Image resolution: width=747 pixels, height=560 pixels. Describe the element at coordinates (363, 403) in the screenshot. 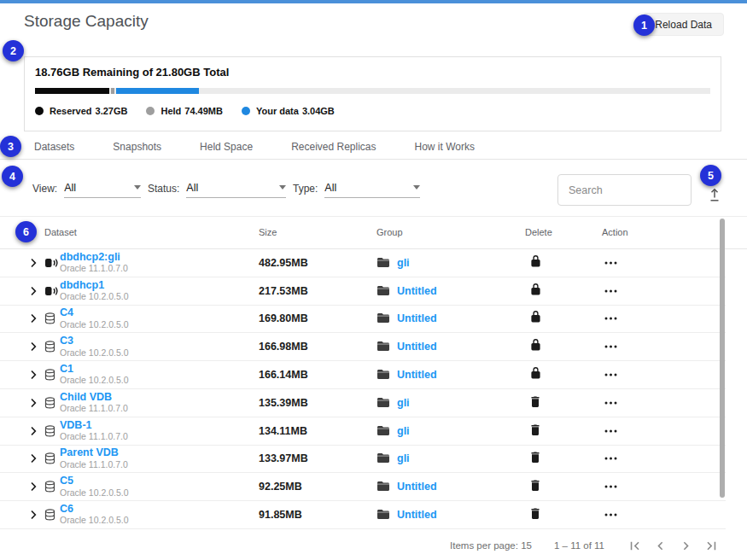

I see `table-row: Child VDB Oracle 11.1.0.7.0 135.39MB gli` at that location.